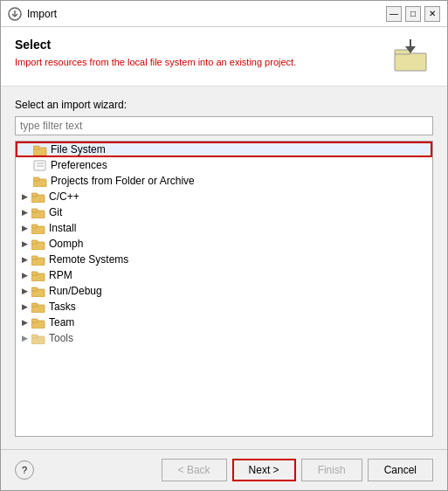  What do you see at coordinates (224, 259) in the screenshot?
I see `tree-item-remote-systems: ▶ Remote Systems` at bounding box center [224, 259].